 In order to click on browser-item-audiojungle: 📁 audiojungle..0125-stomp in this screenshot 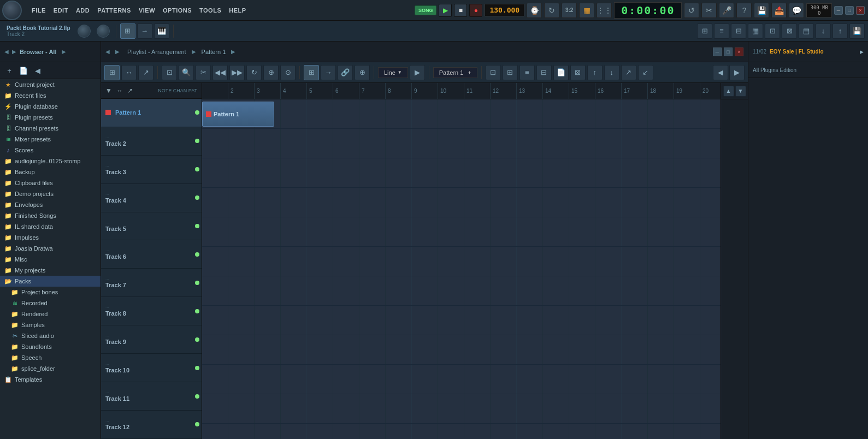, I will do `click(50, 161)`.